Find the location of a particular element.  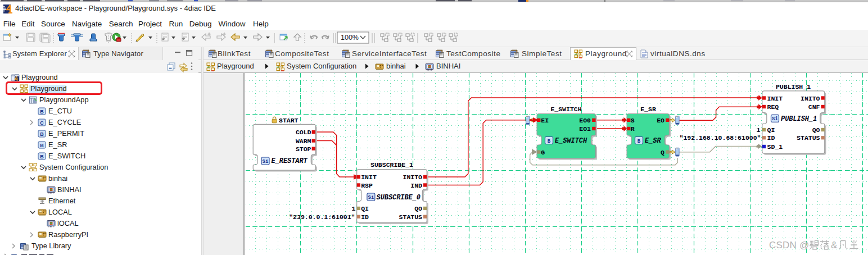

svg-text: RSP is located at coordinates (367, 185).